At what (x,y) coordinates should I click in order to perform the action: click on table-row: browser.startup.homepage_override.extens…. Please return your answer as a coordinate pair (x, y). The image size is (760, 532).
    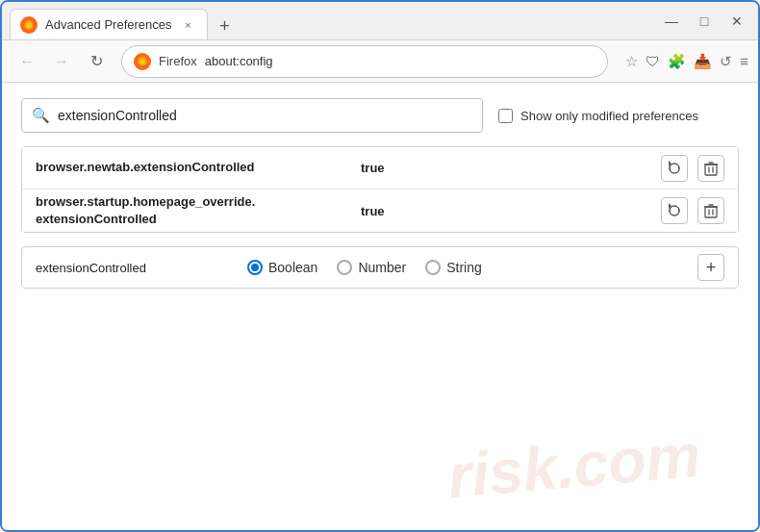
    Looking at the image, I should click on (380, 211).